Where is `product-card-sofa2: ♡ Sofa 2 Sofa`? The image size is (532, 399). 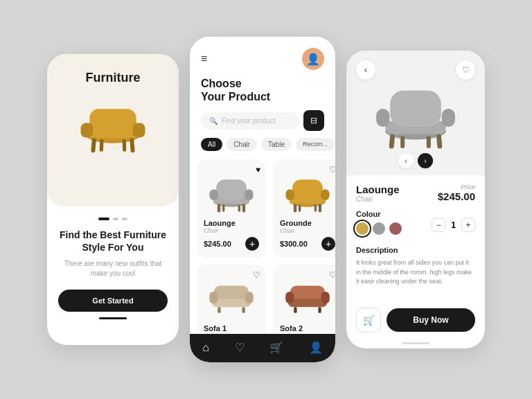
product-card-sofa2: ♡ Sofa 2 Sofa is located at coordinates (304, 299).